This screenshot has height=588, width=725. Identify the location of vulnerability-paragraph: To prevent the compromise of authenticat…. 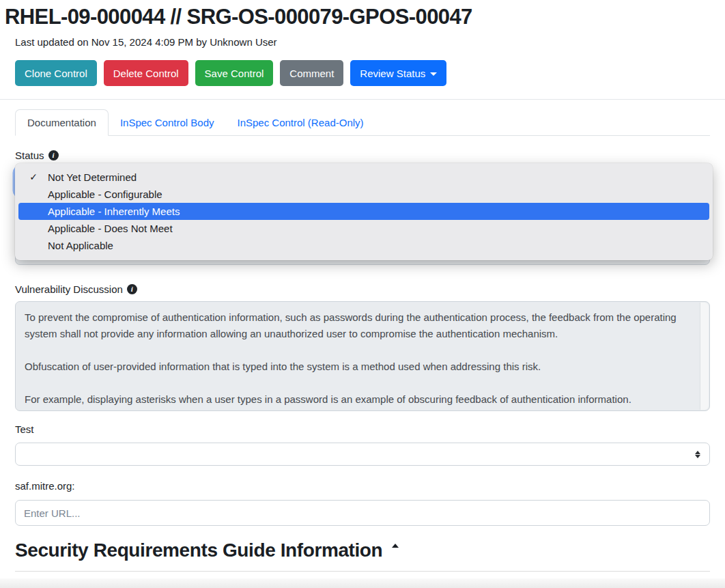
(356, 326).